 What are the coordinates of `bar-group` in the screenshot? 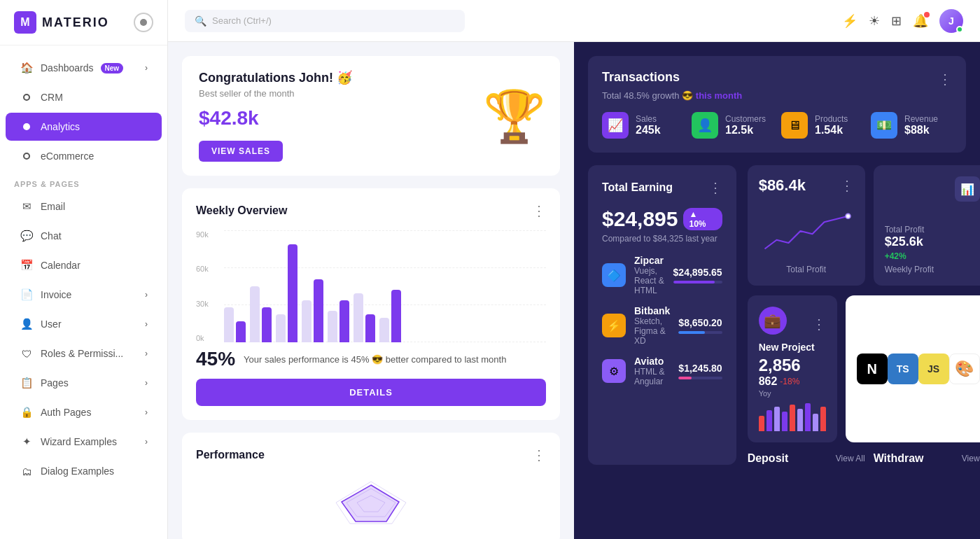 It's located at (339, 321).